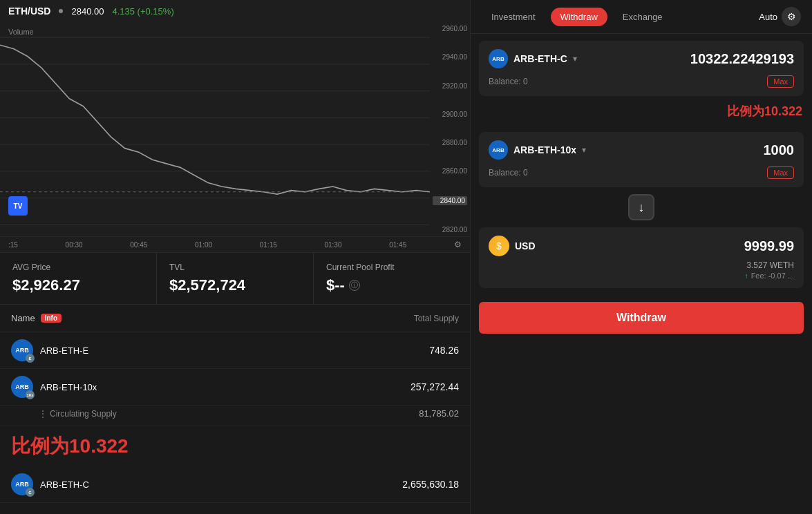 The image size is (812, 514). I want to click on tvl-box: TVL $2,572,724, so click(235, 278).